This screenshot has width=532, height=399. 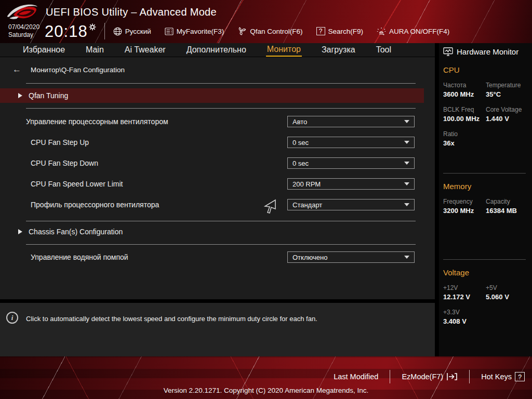 What do you see at coordinates (485, 200) in the screenshot?
I see `hardware-monitor-sidebar: Hardware Monitor CPU Частота 3600 MHz Te…` at bounding box center [485, 200].